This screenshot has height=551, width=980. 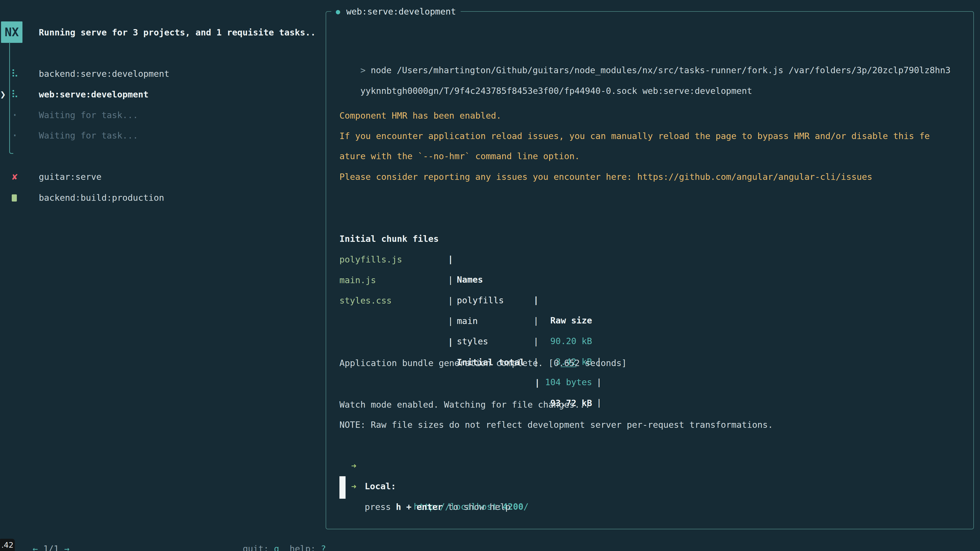 What do you see at coordinates (366, 300) in the screenshot?
I see `chunk-file: styles.css` at bounding box center [366, 300].